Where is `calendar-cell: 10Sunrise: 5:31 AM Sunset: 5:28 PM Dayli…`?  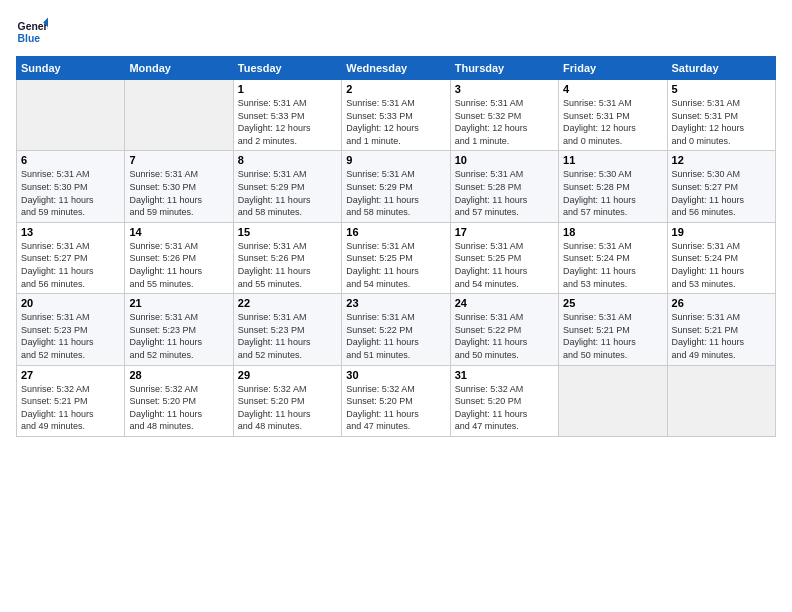 calendar-cell: 10Sunrise: 5:31 AM Sunset: 5:28 PM Dayli… is located at coordinates (504, 186).